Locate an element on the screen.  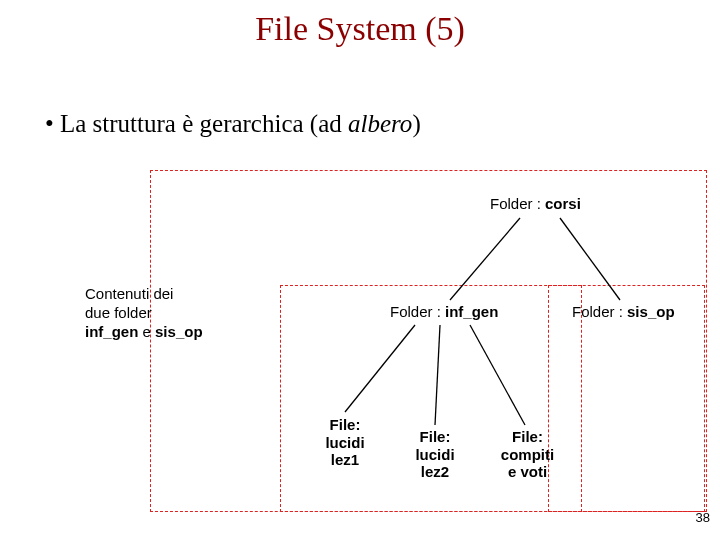
folder-infgen-name: inf_gen is located at coordinates (472, 312).